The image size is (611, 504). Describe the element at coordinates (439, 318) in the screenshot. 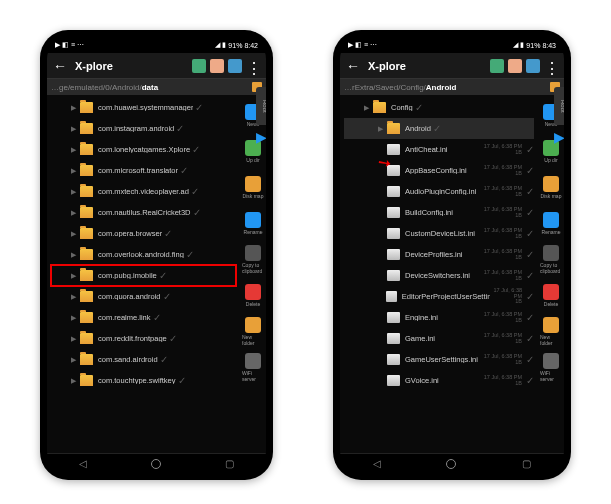

I see `file-row: Engine.ini 17 Jul, 6:38 PM1B ✓` at that location.